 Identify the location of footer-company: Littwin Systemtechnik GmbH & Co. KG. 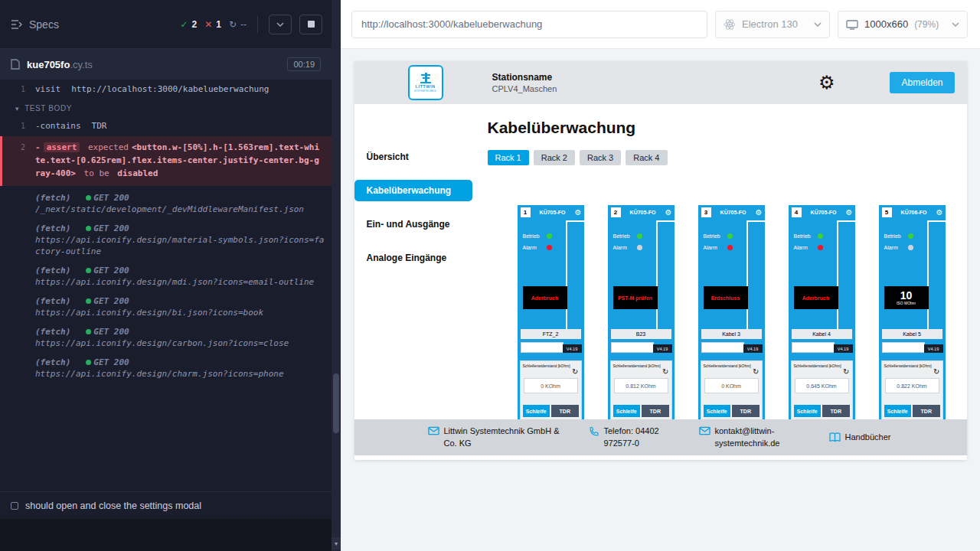
(499, 438).